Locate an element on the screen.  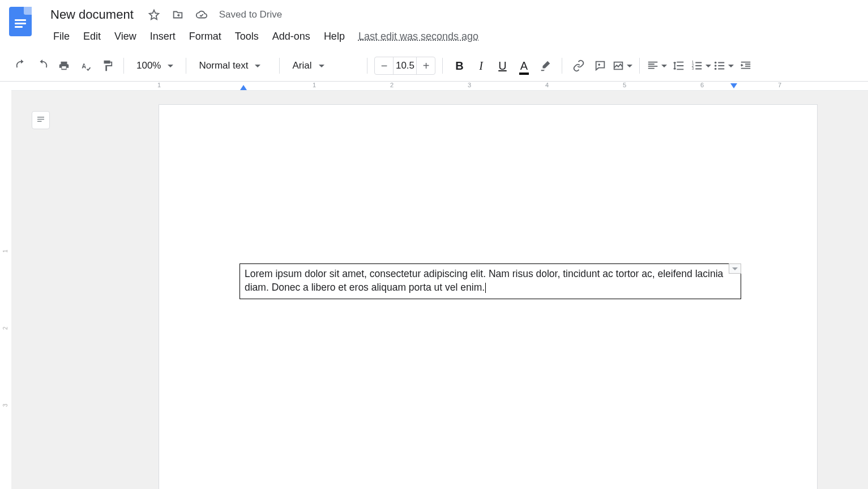
menu-format: Format is located at coordinates (205, 36).